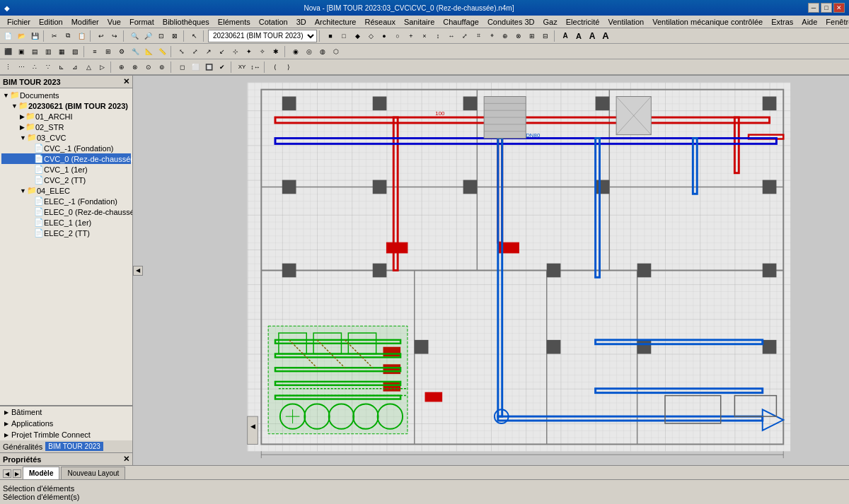 This screenshot has width=849, height=504. Describe the element at coordinates (23, 138) in the screenshot. I see `toggle-cvc: ▼` at that location.